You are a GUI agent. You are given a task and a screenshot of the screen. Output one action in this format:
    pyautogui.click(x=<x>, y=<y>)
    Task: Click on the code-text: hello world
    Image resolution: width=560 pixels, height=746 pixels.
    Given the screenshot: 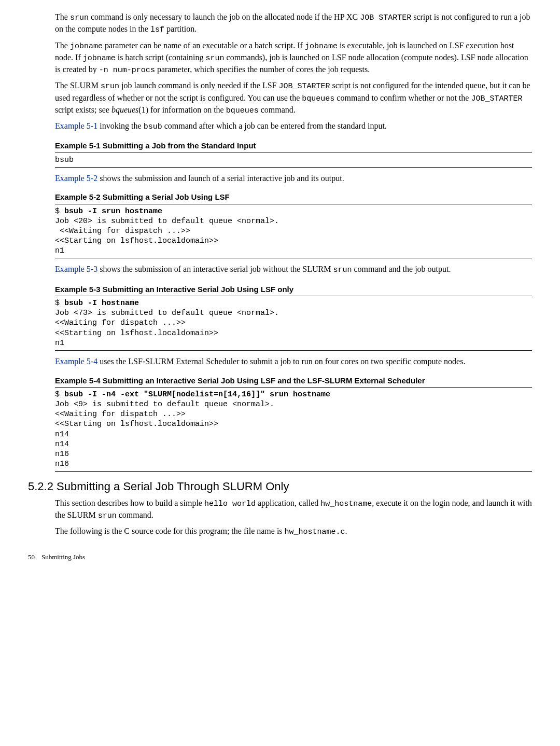 What is the action you would take?
    pyautogui.click(x=230, y=504)
    